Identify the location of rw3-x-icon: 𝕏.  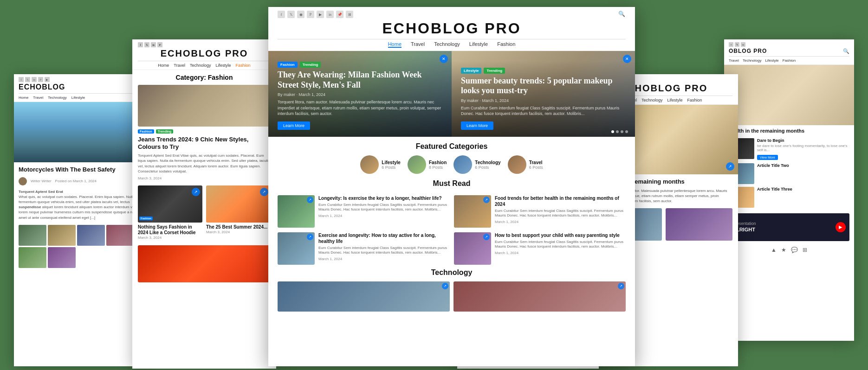
(737, 45).